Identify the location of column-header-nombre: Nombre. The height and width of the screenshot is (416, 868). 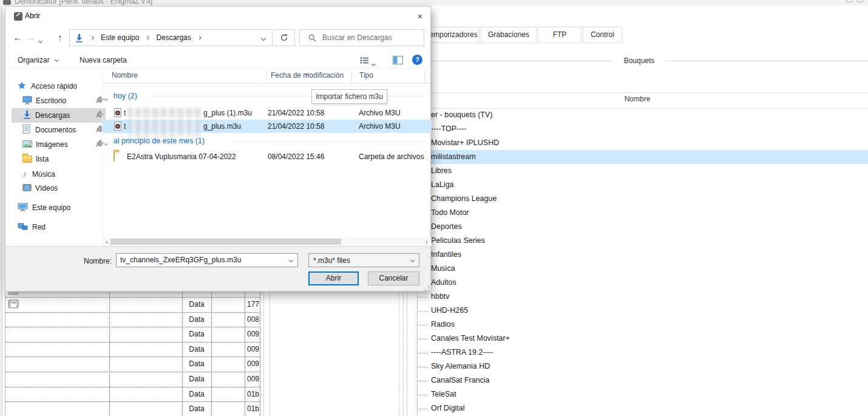
(125, 75).